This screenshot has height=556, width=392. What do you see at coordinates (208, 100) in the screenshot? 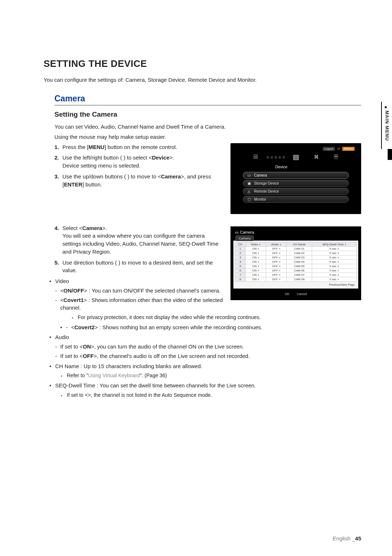
I see `section-heading: Camera` at bounding box center [208, 100].